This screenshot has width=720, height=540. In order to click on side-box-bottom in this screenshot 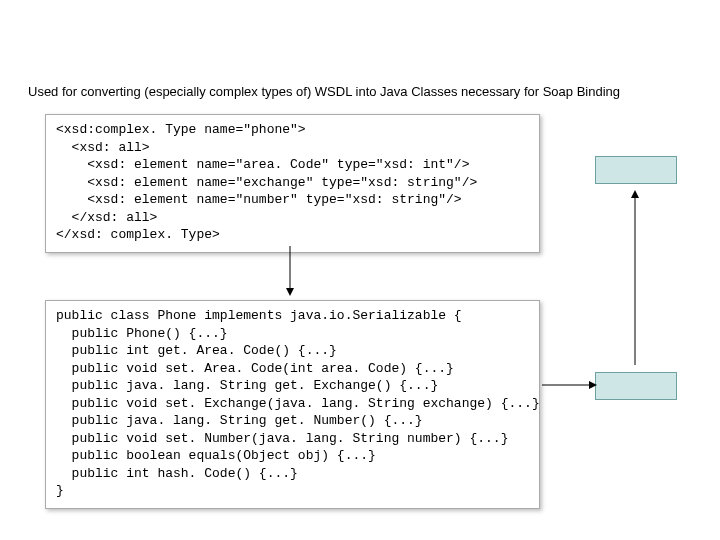, I will do `click(636, 386)`.